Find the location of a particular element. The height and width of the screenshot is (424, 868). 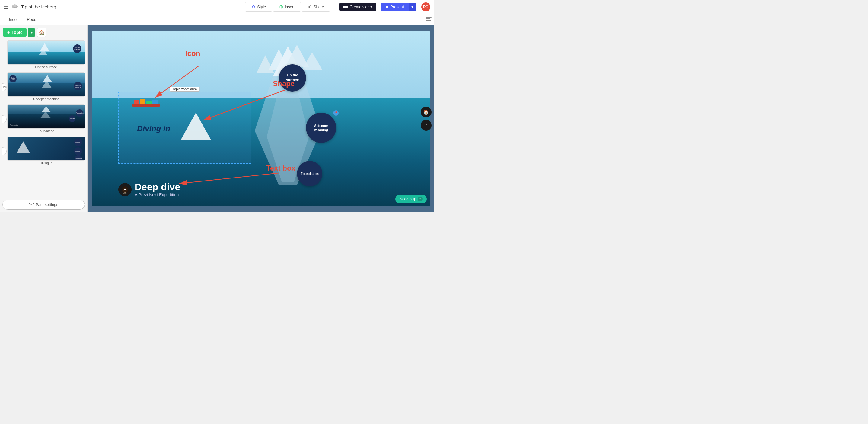

slide-thumb-foundation: Foundation Foundation Timeline is located at coordinates (46, 117).